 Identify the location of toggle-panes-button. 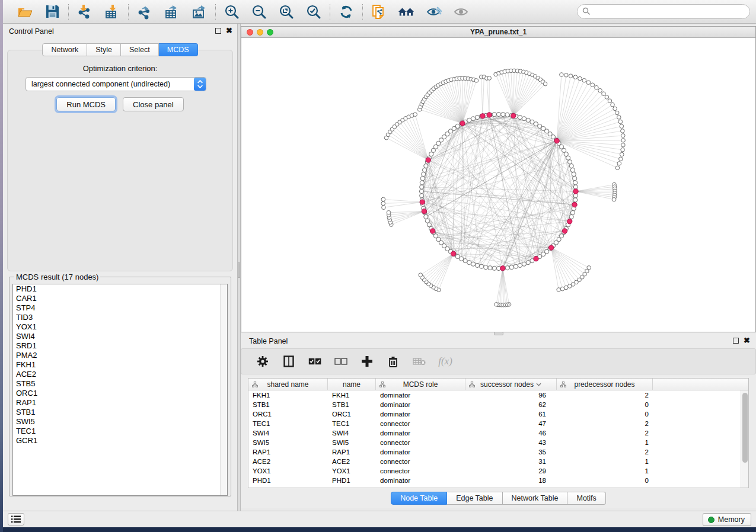
(289, 361).